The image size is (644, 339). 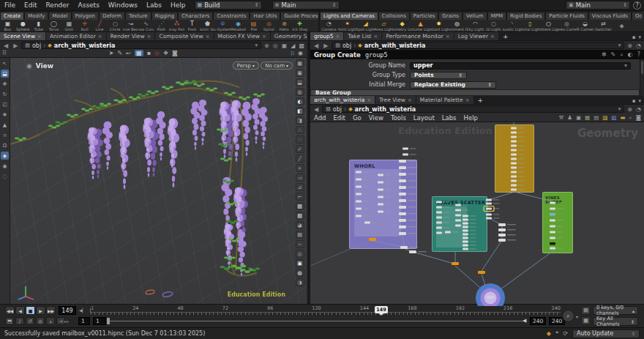 I want to click on display-option-icon: ▣, so click(x=300, y=73).